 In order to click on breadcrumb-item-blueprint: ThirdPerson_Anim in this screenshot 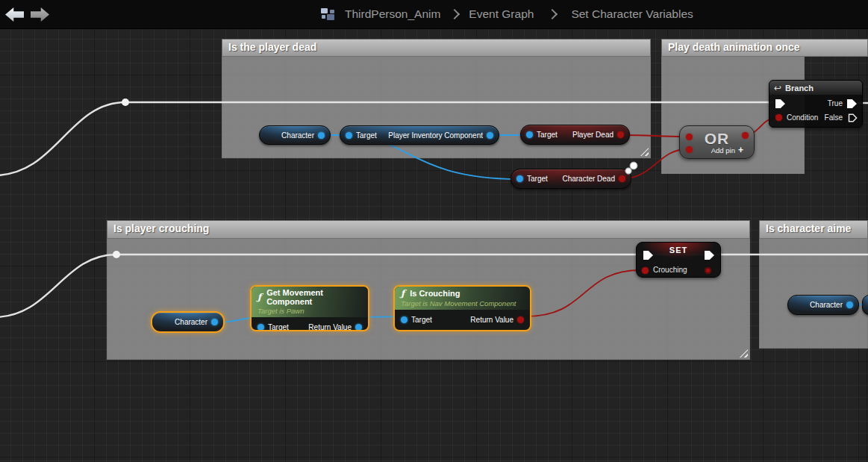, I will do `click(393, 14)`.